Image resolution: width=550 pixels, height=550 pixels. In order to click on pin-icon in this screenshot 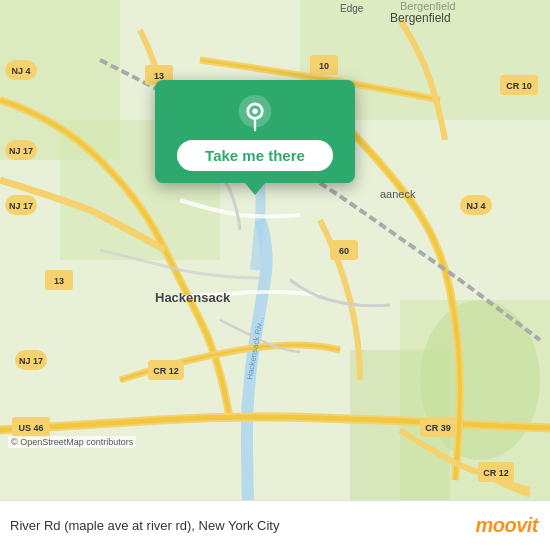, I will do `click(255, 113)`.